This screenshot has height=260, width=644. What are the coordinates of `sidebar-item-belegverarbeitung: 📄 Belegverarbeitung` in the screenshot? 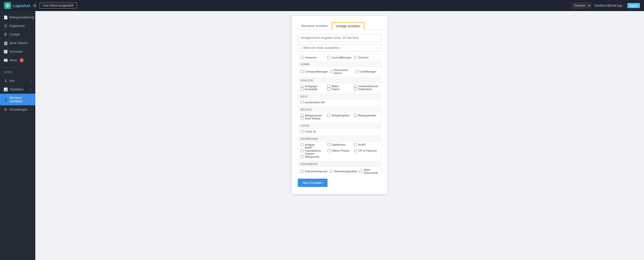 It's located at (18, 17).